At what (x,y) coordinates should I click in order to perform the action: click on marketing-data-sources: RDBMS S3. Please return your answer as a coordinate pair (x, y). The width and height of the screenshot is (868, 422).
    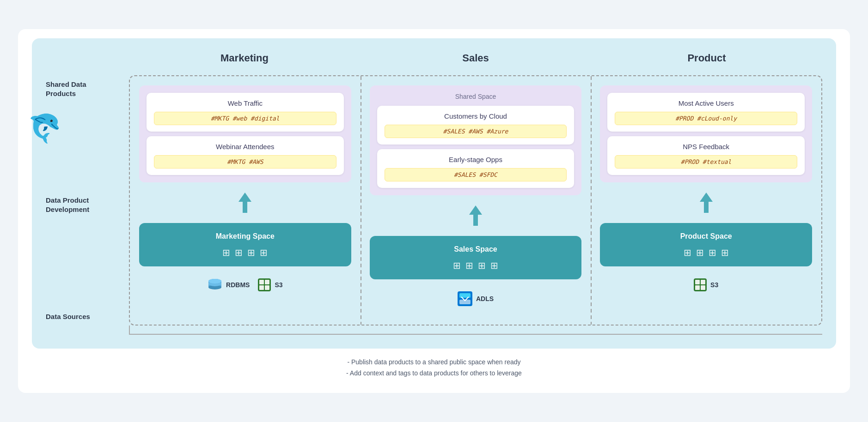
    Looking at the image, I should click on (245, 285).